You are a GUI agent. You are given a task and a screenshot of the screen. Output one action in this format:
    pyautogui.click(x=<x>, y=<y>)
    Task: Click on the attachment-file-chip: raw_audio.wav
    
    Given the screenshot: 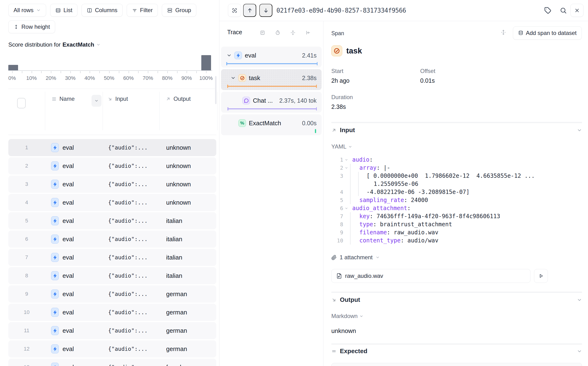 What is the action you would take?
    pyautogui.click(x=431, y=276)
    